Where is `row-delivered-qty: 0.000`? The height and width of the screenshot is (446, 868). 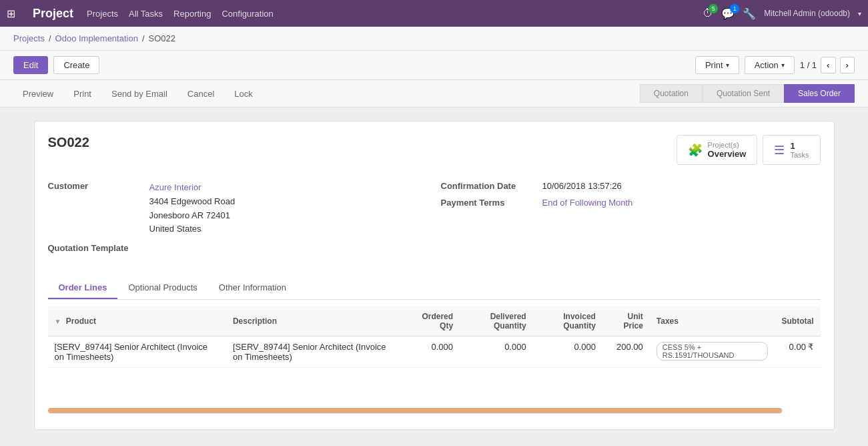
row-delivered-qty: 0.000 is located at coordinates (496, 353).